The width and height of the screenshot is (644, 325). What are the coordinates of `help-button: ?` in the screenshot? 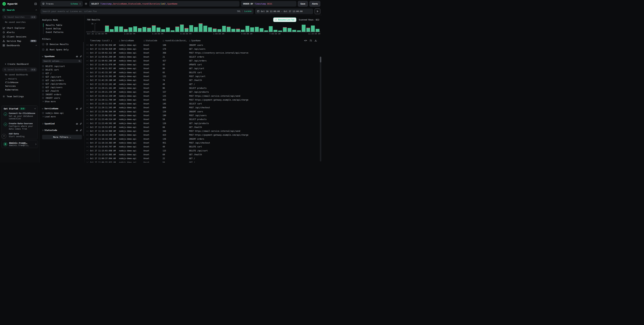 It's located at (4, 136).